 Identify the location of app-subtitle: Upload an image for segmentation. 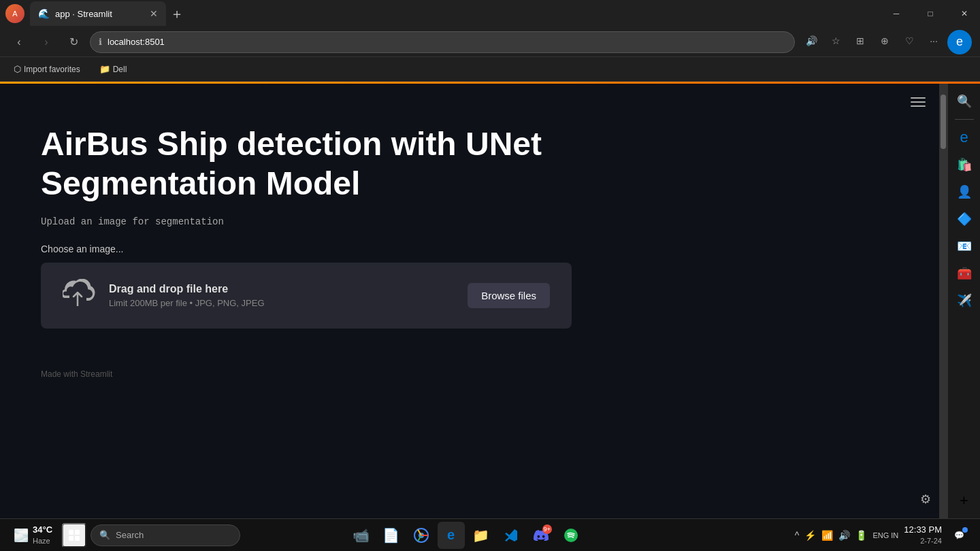
(368, 222).